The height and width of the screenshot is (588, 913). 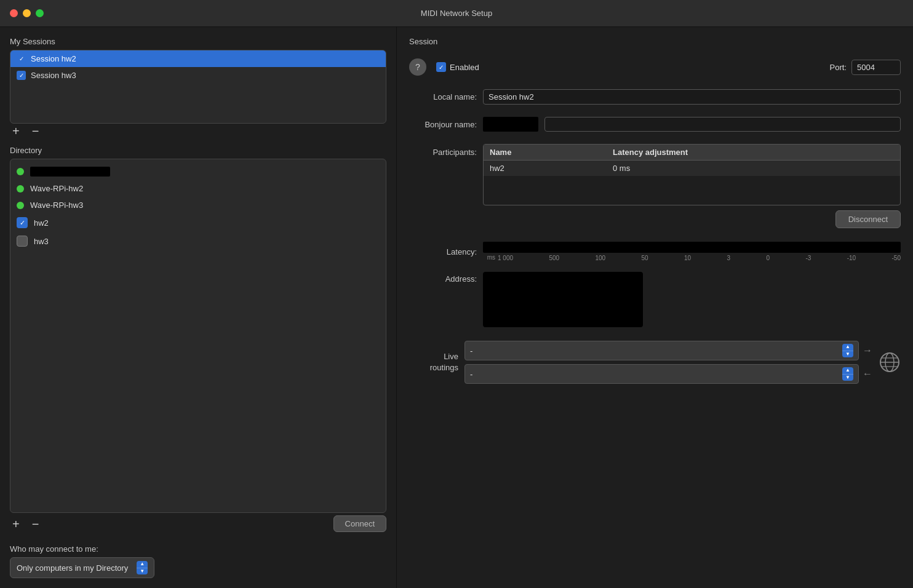 I want to click on globe-icon, so click(x=890, y=362).